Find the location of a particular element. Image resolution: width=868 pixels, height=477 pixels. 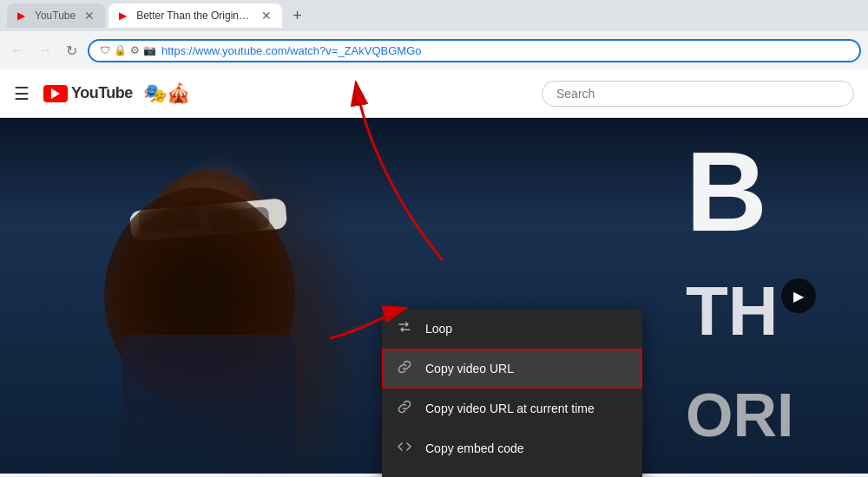

youtube-tab-favicon: ▶ is located at coordinates (23, 16).